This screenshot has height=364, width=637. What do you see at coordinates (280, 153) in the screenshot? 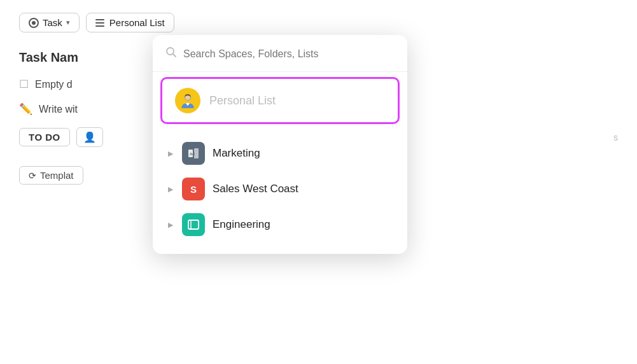
I see `list-item-marketing: ▶ Ad Marketing` at bounding box center [280, 153].